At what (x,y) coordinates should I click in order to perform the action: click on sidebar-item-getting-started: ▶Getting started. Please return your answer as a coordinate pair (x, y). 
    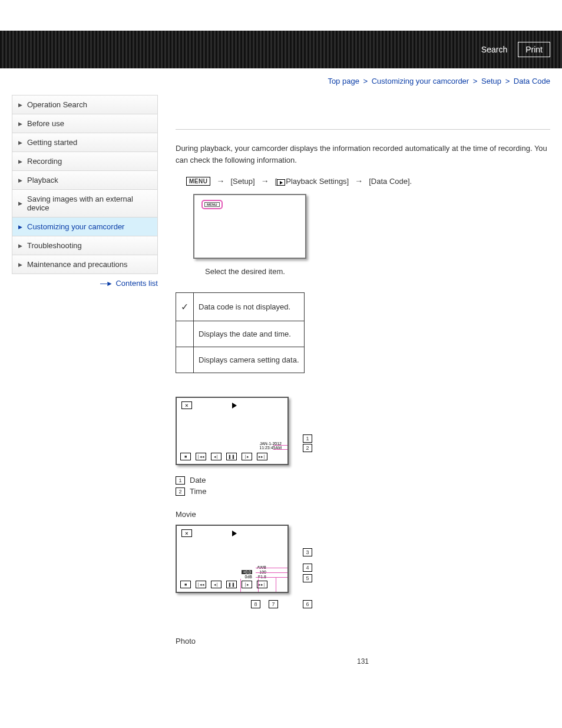
    Looking at the image, I should click on (85, 143).